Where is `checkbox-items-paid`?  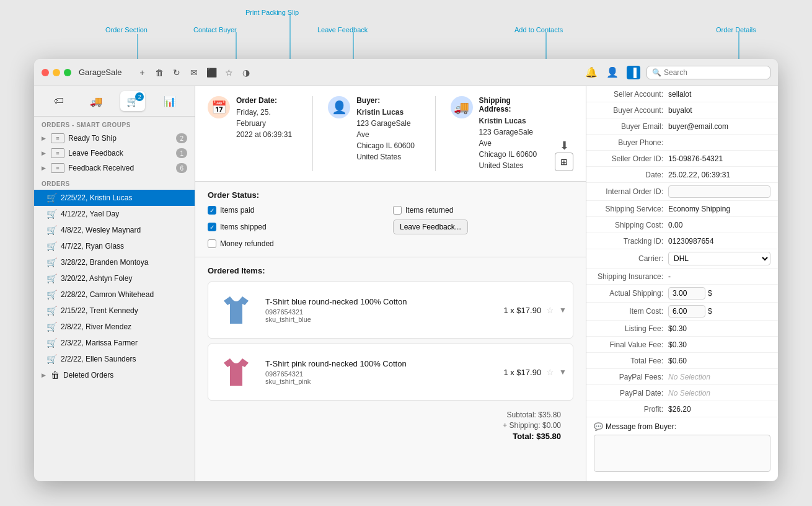 checkbox-items-paid is located at coordinates (212, 210).